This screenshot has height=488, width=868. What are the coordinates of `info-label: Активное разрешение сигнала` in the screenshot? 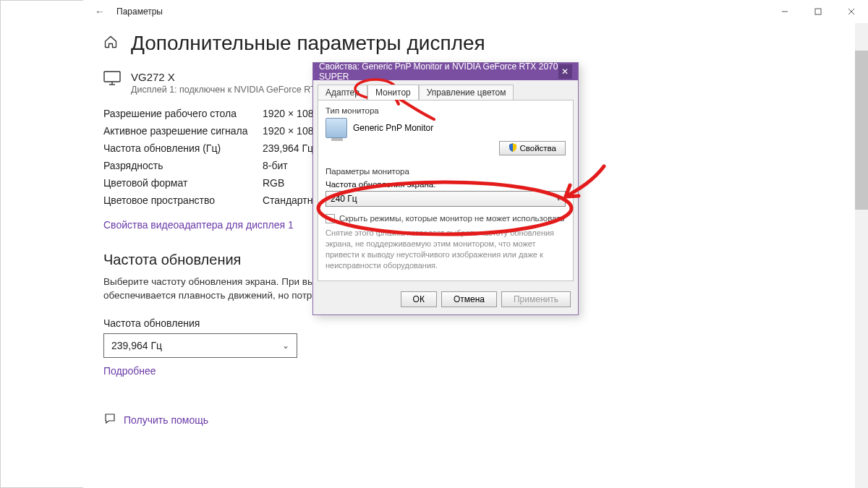 It's located at (183, 131).